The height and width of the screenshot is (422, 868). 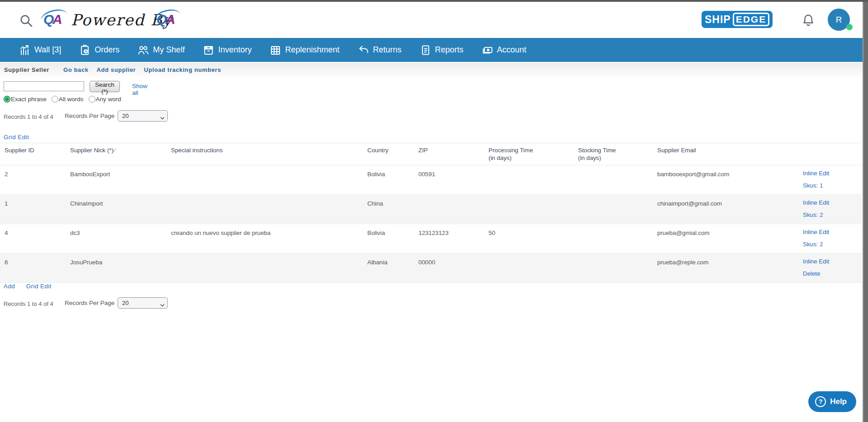 I want to click on radio-label: Any word, so click(x=109, y=99).